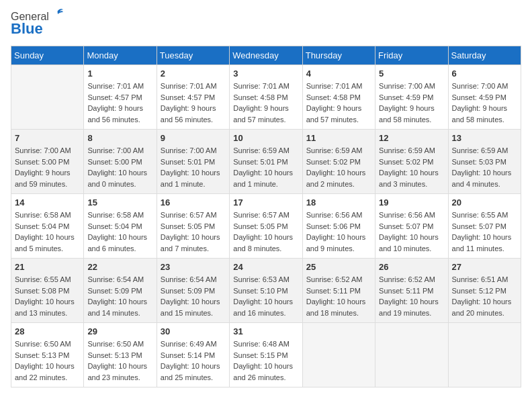 The height and width of the screenshot is (411, 532). What do you see at coordinates (266, 296) in the screenshot?
I see `day-info: Sunrise: 6:53 AMSunset: 5:10 PMDaylight:…` at bounding box center [266, 296].